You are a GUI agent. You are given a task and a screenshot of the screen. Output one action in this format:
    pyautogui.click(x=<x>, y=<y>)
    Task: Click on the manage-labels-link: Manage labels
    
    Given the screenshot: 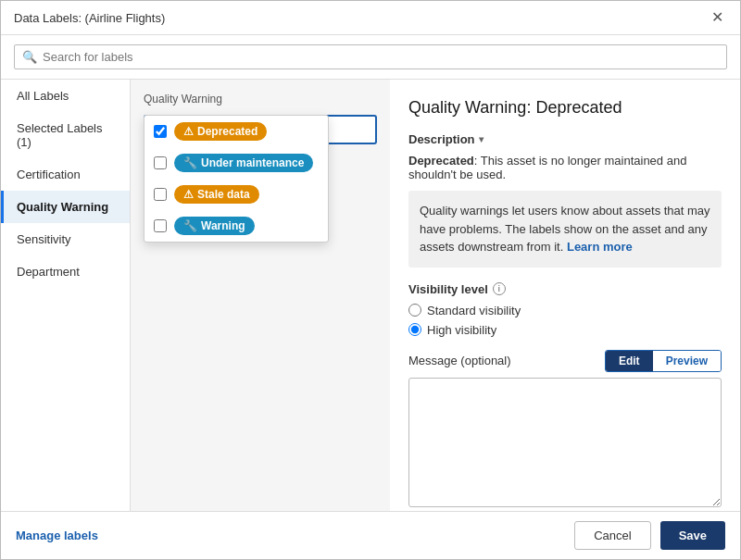 What is the action you would take?
    pyautogui.click(x=57, y=535)
    